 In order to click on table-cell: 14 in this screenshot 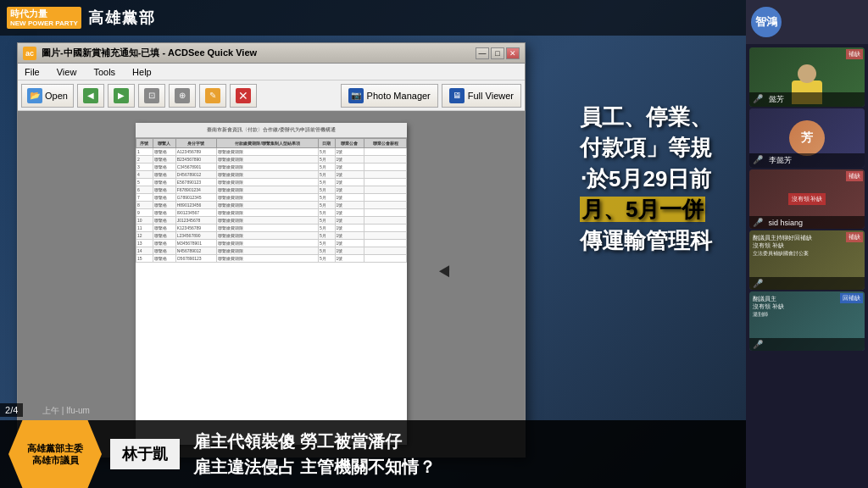, I will do `click(145, 251)`.